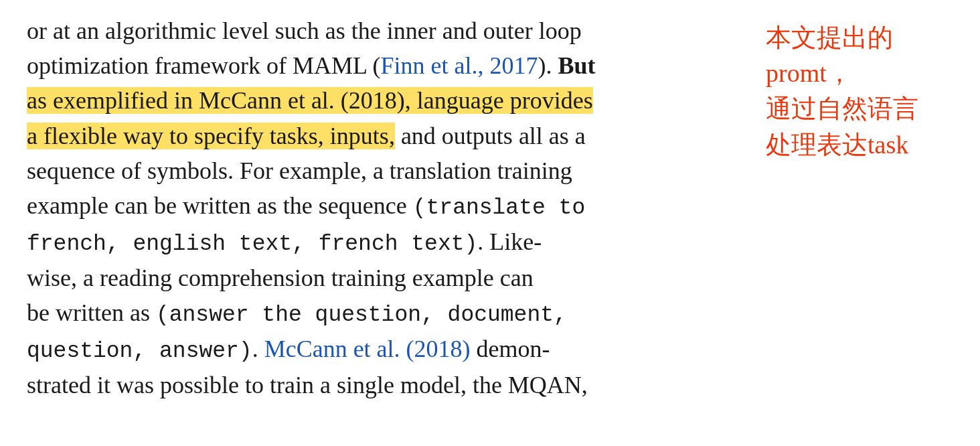 Image resolution: width=980 pixels, height=446 pixels. Describe the element at coordinates (361, 315) in the screenshot. I see `mono-code-3: (answer the question, document,` at that location.